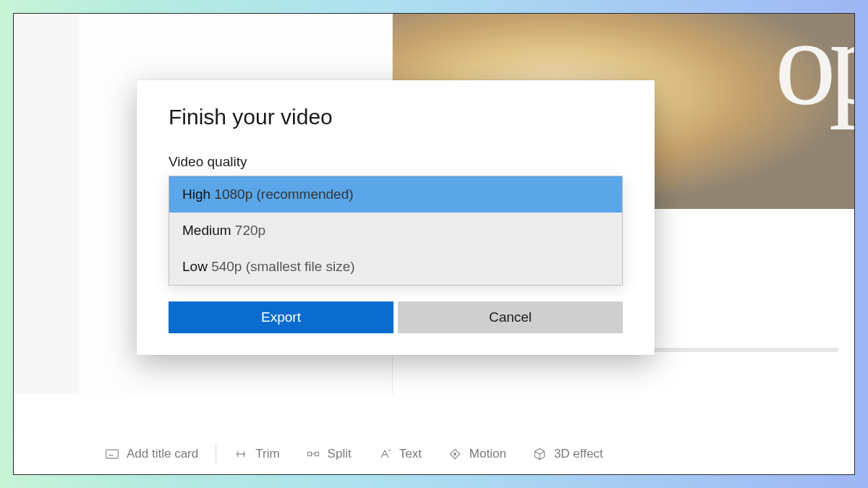  I want to click on toolbar-3d-effects: 3D effect, so click(568, 454).